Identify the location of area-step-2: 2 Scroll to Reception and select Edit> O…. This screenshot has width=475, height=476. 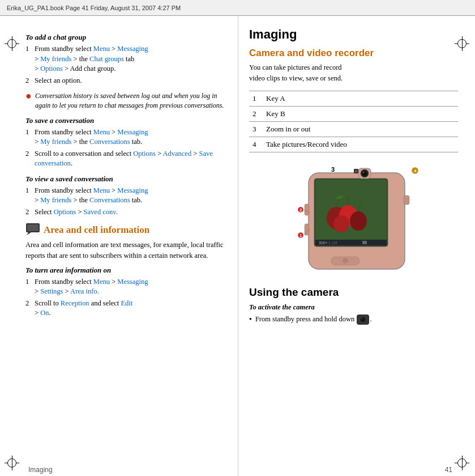
(126, 308).